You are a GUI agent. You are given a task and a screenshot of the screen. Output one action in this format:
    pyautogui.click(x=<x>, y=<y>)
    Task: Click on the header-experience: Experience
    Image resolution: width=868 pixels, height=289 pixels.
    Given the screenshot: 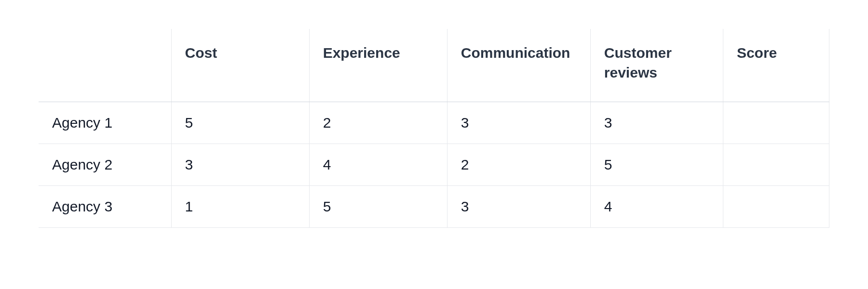 What is the action you would take?
    pyautogui.click(x=378, y=66)
    